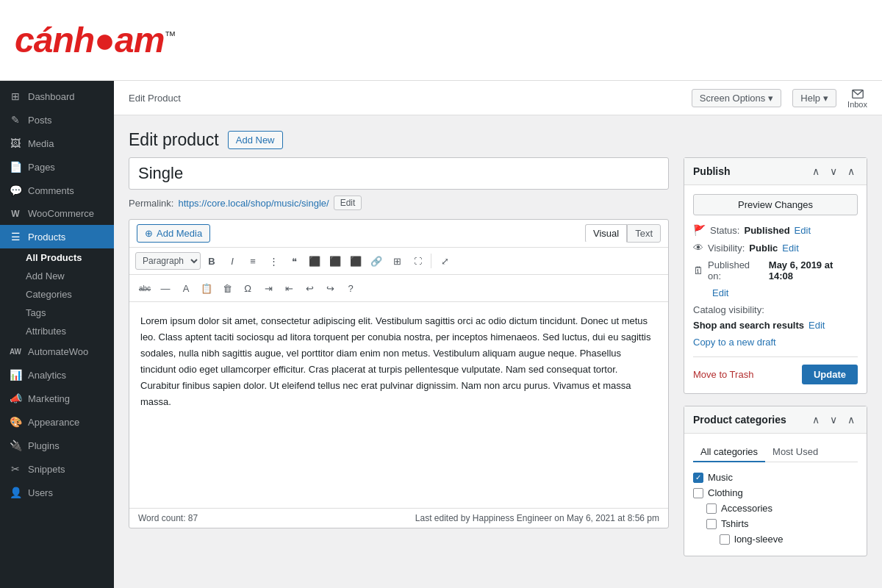 This screenshot has height=588, width=882. Describe the element at coordinates (57, 213) in the screenshot. I see `sidebar-item-woocommerce: W WooCommerce` at that location.